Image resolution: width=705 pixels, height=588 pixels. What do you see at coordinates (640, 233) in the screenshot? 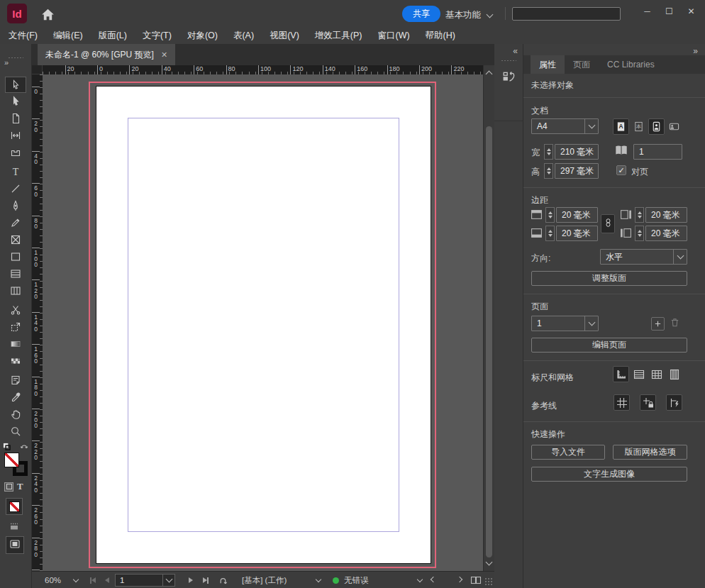
I see `margin-left-stepper` at bounding box center [640, 233].